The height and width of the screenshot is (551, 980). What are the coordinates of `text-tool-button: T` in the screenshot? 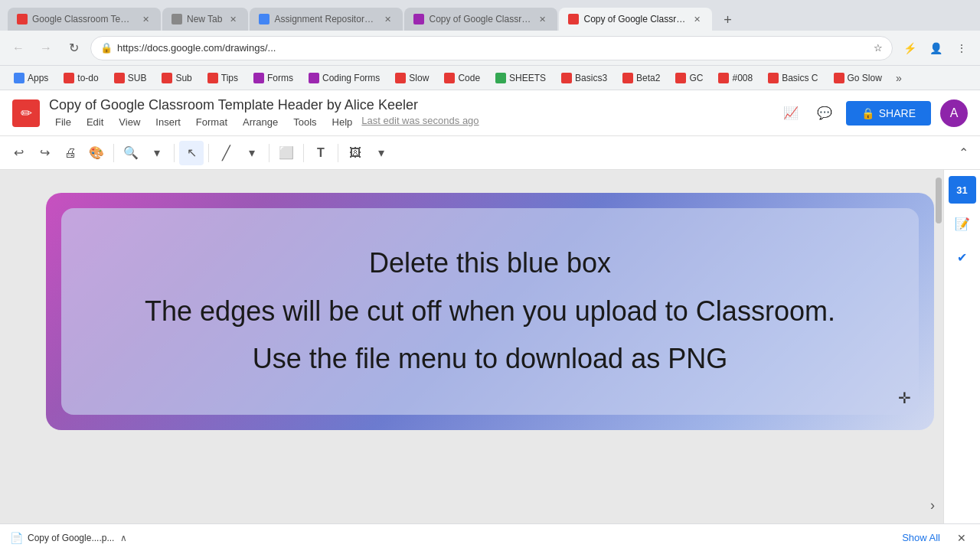 It's located at (321, 153).